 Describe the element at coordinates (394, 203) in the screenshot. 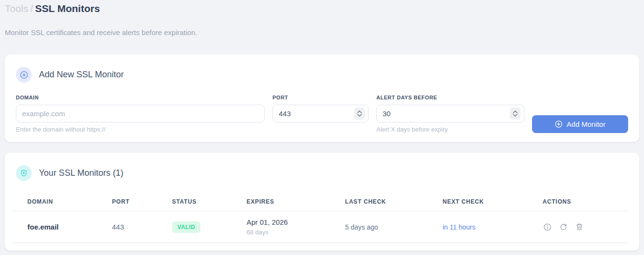

I see `header-last-check: LAST CHECK` at that location.